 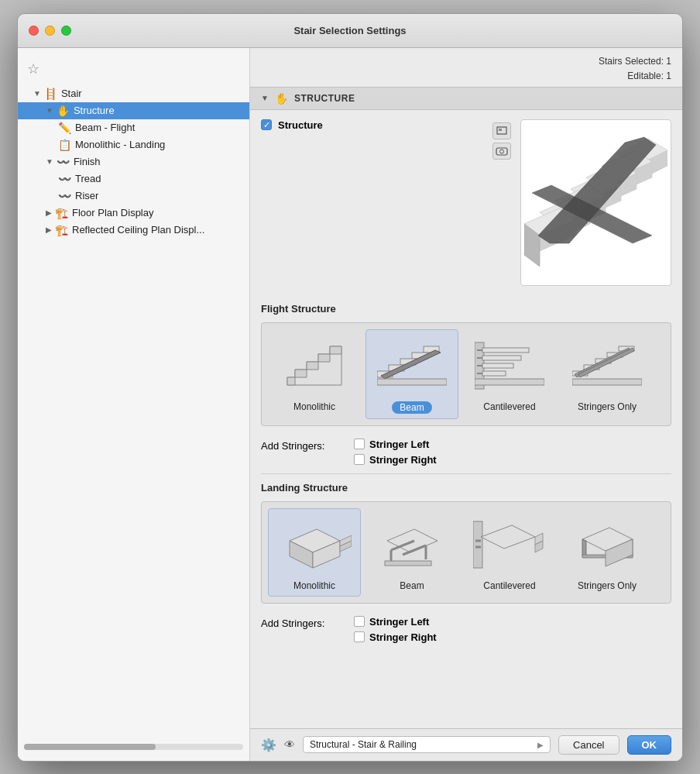 I want to click on stair-icon: 🪜, so click(x=51, y=94).